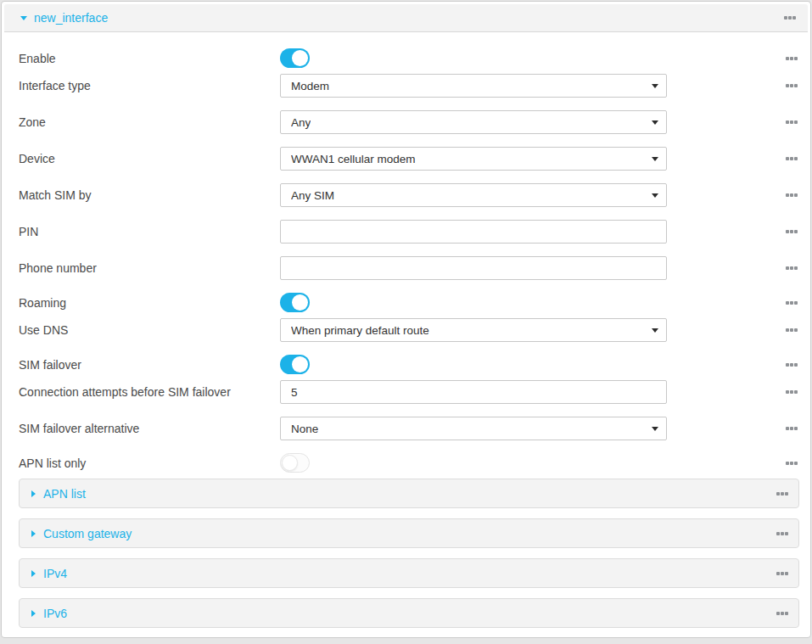 The height and width of the screenshot is (644, 812). What do you see at coordinates (149, 232) in the screenshot?
I see `pin-label: PIN` at bounding box center [149, 232].